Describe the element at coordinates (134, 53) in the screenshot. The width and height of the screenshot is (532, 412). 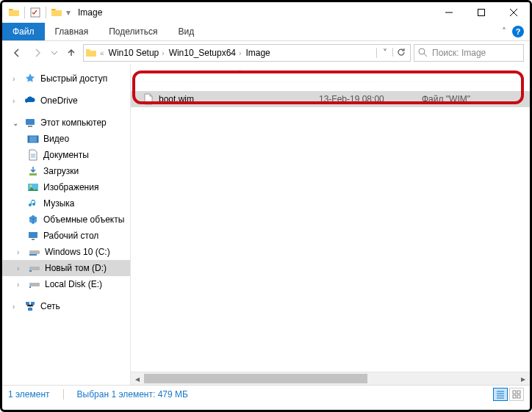
I see `crumb-label: Win10 Setup` at that location.